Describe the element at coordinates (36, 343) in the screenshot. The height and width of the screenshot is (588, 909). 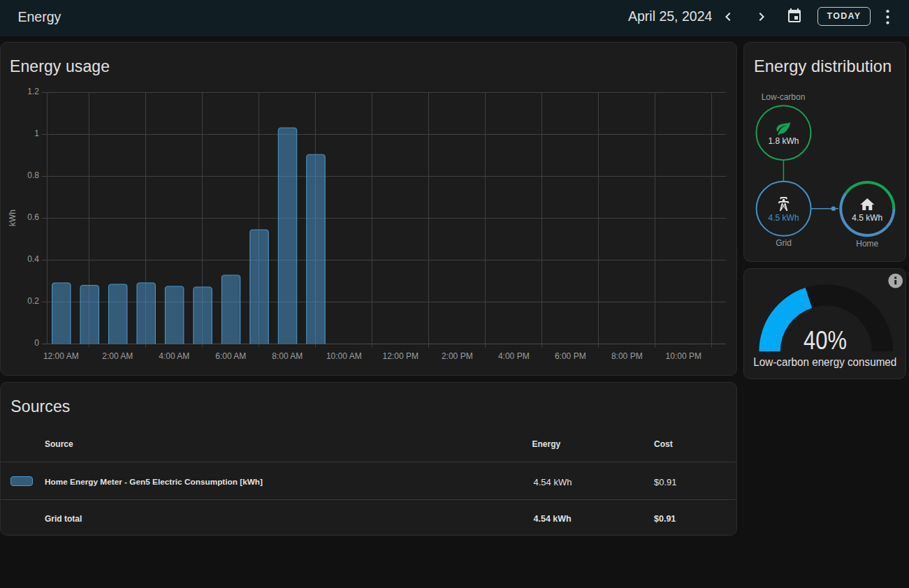
I see `svg-text: 0` at that location.